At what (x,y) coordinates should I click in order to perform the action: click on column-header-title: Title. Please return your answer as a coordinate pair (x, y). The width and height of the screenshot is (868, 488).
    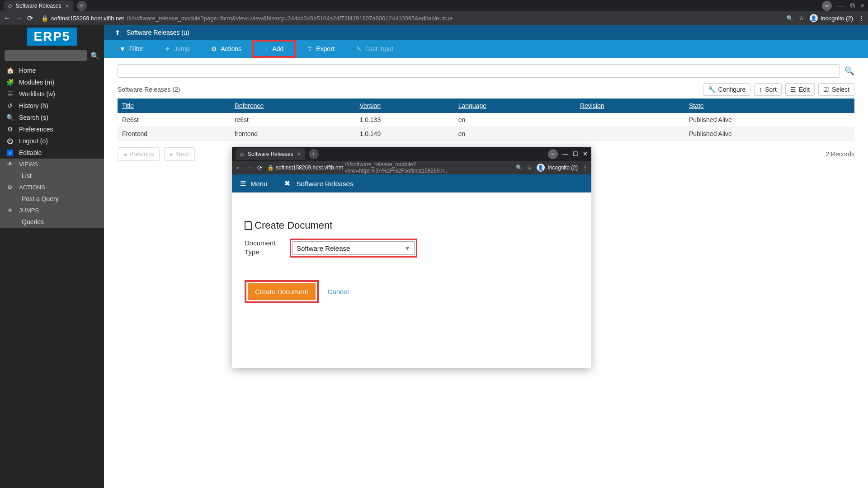
    Looking at the image, I should click on (174, 106).